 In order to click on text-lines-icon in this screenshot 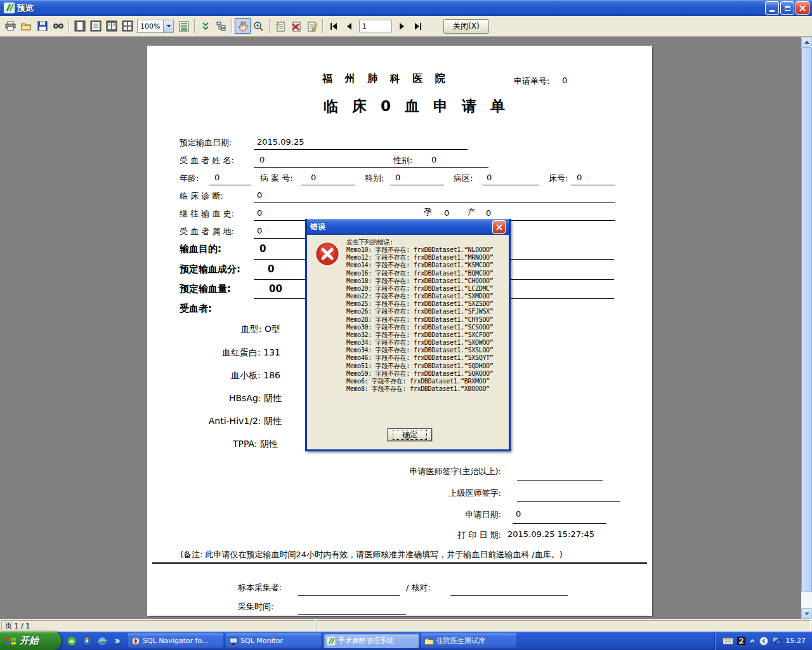, I will do `click(184, 27)`.